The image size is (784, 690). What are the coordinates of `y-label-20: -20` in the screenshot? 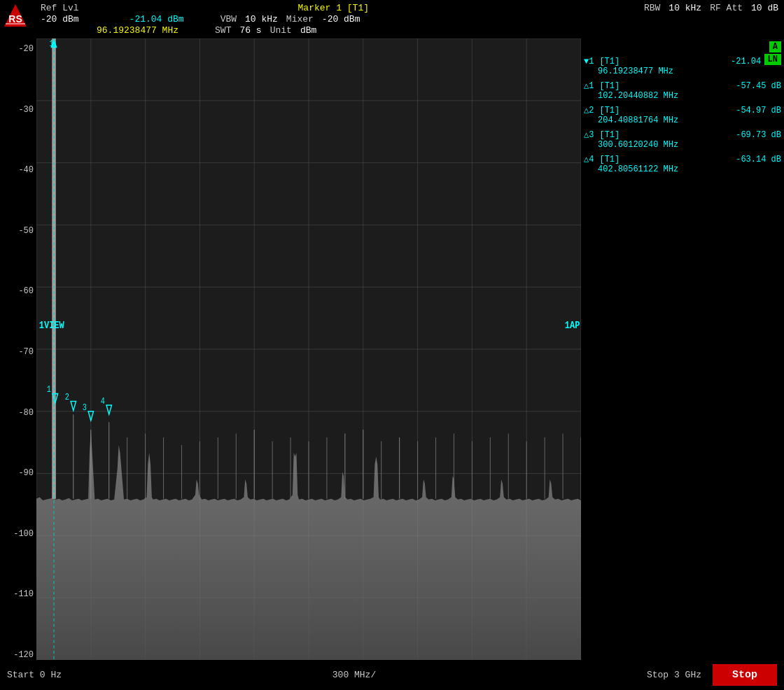 It's located at (17, 49).